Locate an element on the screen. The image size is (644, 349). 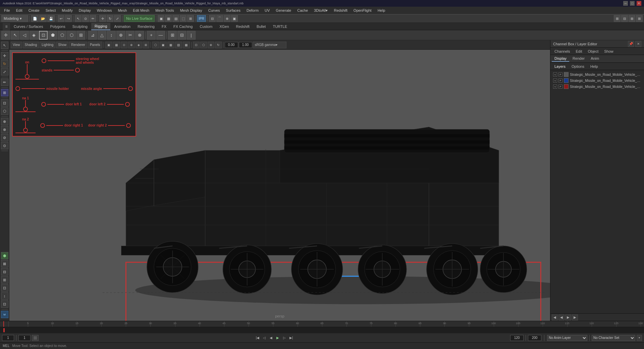
tab-animation: Animation is located at coordinates (122, 27).